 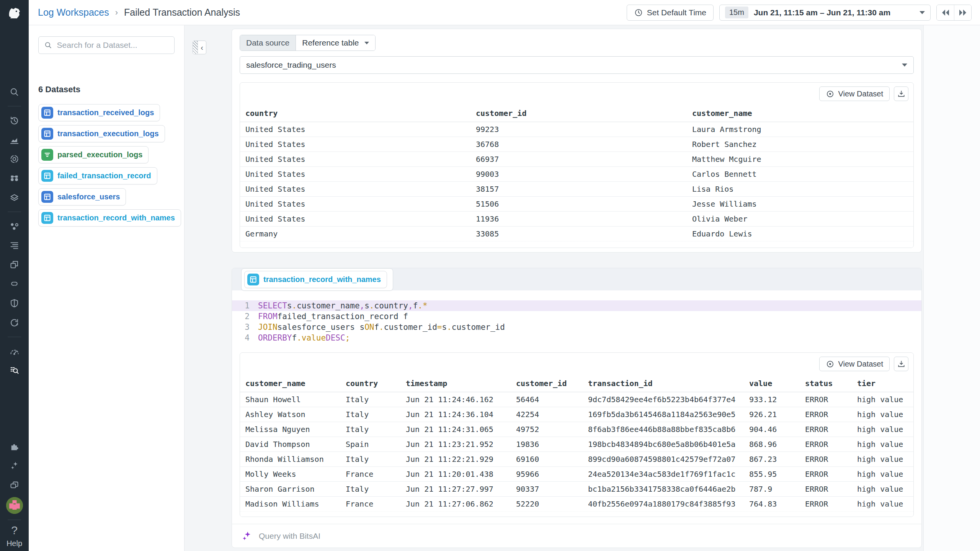 I want to click on collapse-panel-button: ‹, so click(x=199, y=47).